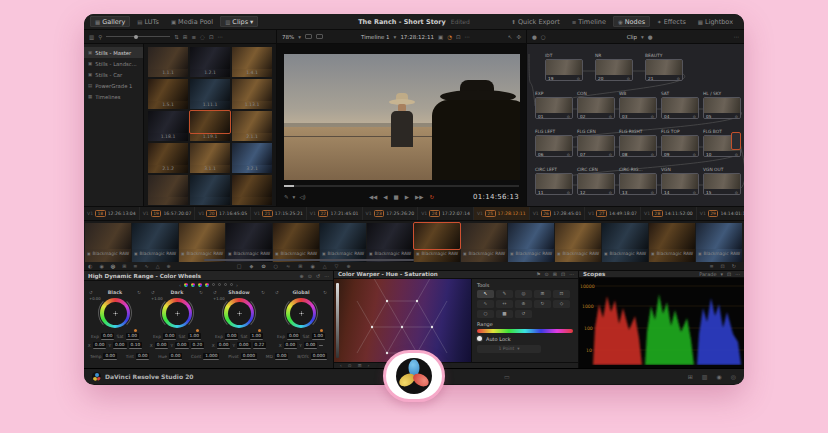 The width and height of the screenshot is (828, 433). Describe the element at coordinates (554, 142) in the screenshot. I see `grade-node: FLG LEFT 06 ⊙` at that location.